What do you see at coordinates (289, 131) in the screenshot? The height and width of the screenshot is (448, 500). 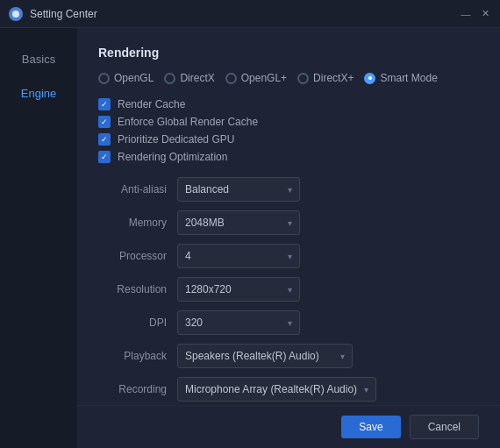 I see `checkbox-group: Render Cache Enforce Global Render Cache…` at bounding box center [289, 131].